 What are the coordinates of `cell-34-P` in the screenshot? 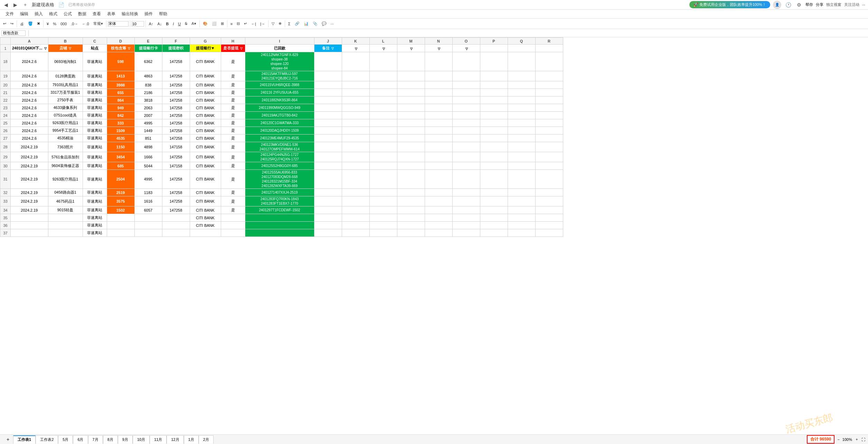 It's located at (494, 210).